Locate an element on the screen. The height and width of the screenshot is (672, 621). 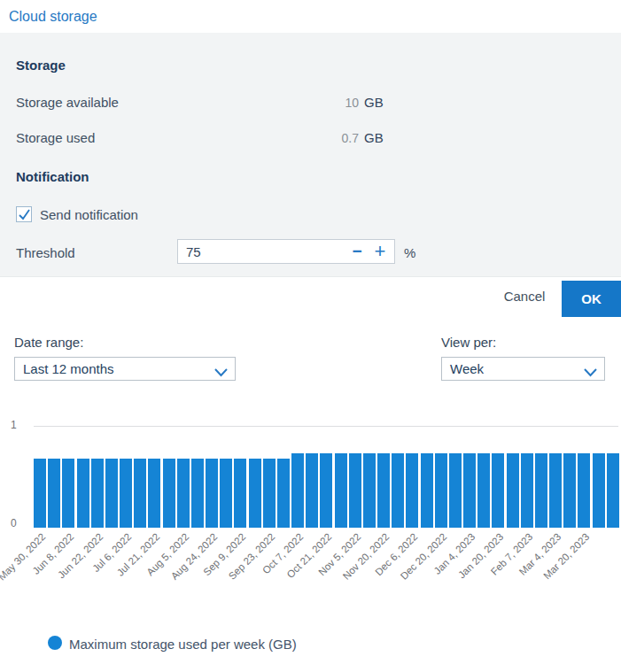
x-axis-tick-label: Sep 9, 2022 is located at coordinates (203, 575).